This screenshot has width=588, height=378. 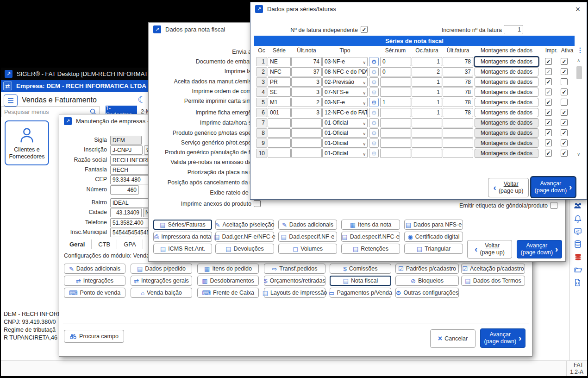 I want to click on close-icon, so click(x=578, y=9).